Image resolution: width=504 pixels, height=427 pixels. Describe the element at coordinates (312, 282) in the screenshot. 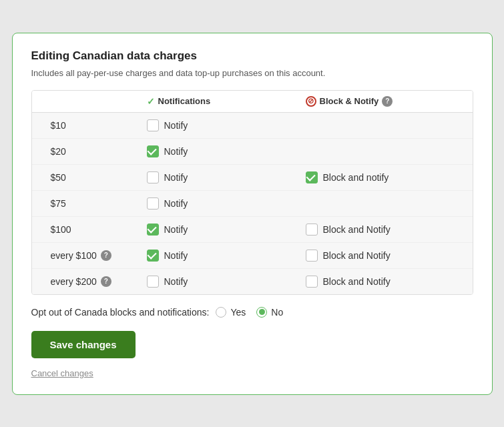

I see `block-checkbox-every200` at that location.